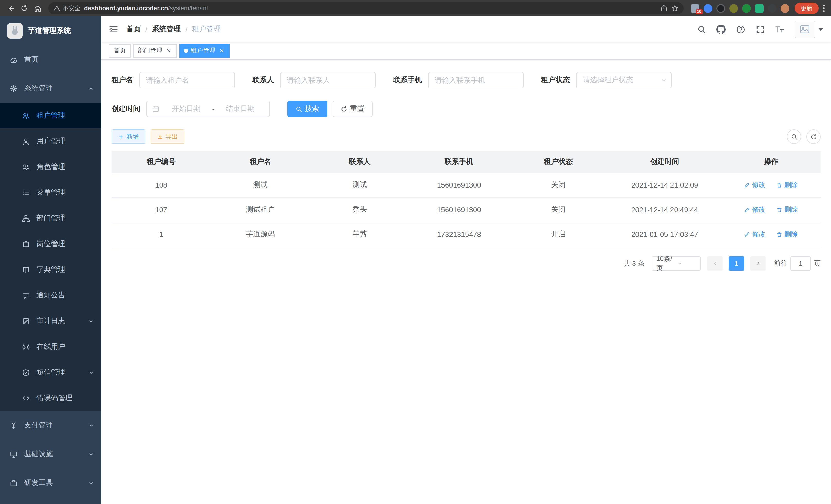 Image resolution: width=831 pixels, height=504 pixels. Describe the element at coordinates (67, 8) in the screenshot. I see `security-indicator: 不安全` at that location.